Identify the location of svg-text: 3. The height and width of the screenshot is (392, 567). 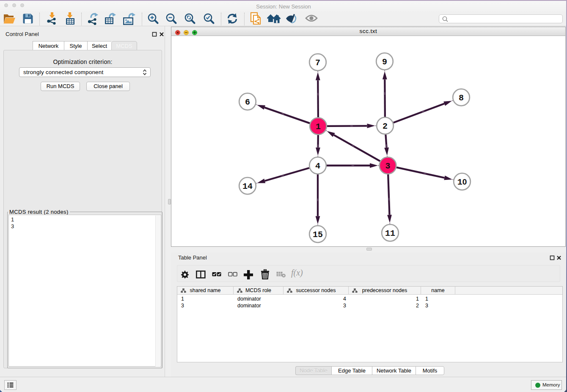
(388, 166).